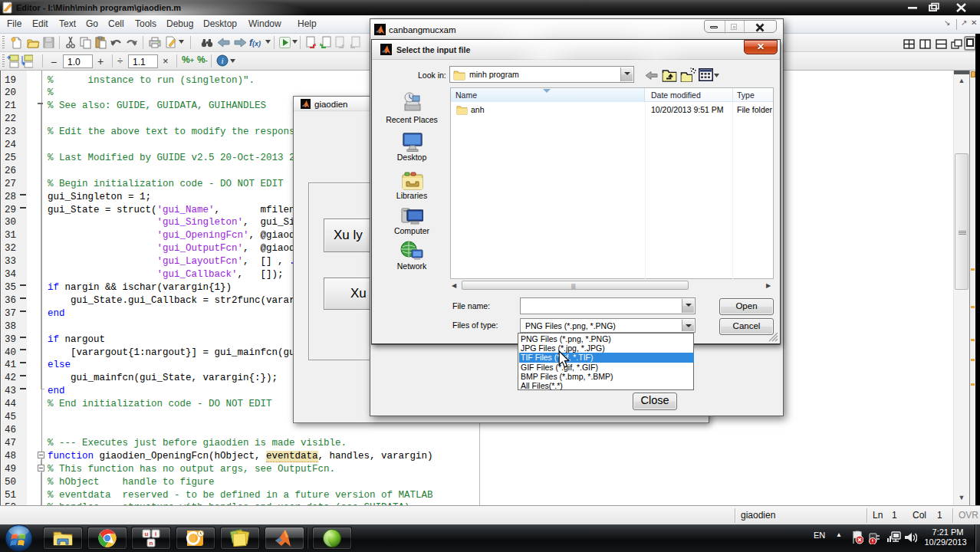  Describe the element at coordinates (147, 534) in the screenshot. I see `svg-text: u` at that location.